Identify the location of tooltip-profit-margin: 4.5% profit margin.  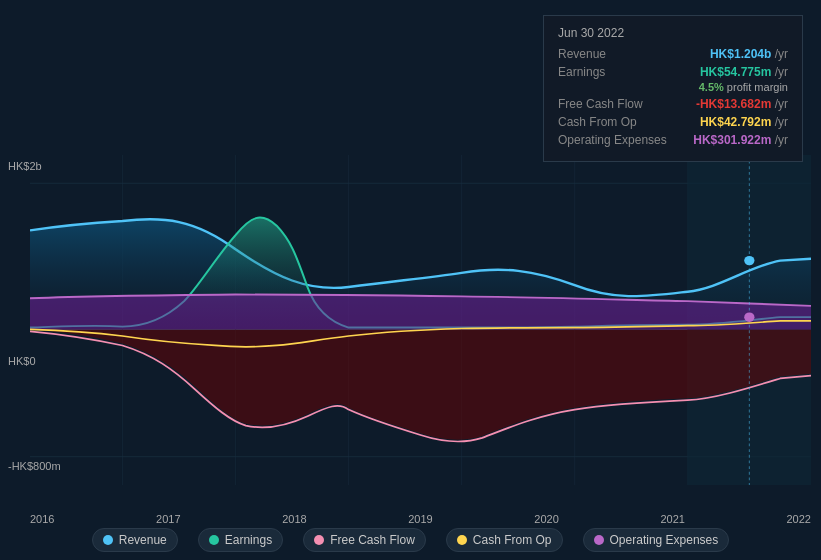
(673, 87).